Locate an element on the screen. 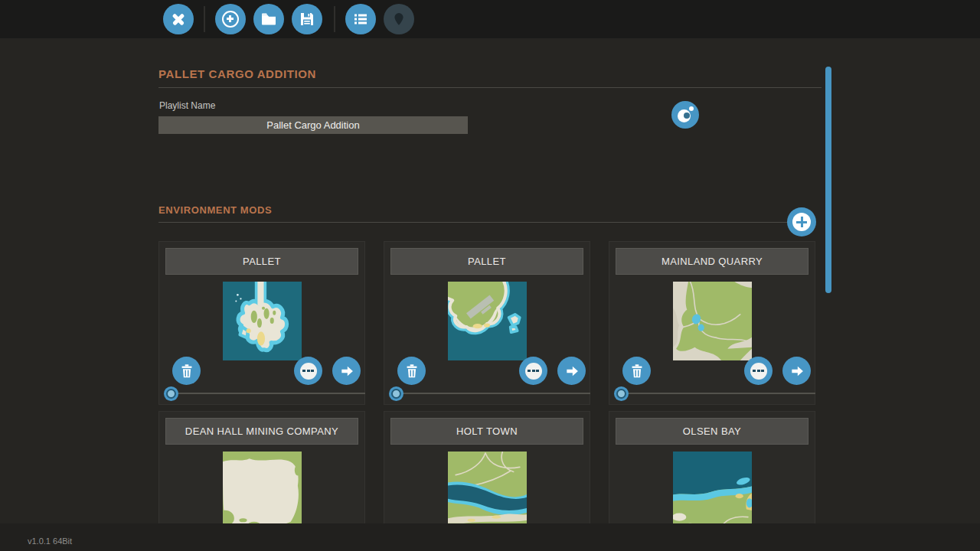 Image resolution: width=980 pixels, height=551 pixels. top-toolbar is located at coordinates (490, 19).